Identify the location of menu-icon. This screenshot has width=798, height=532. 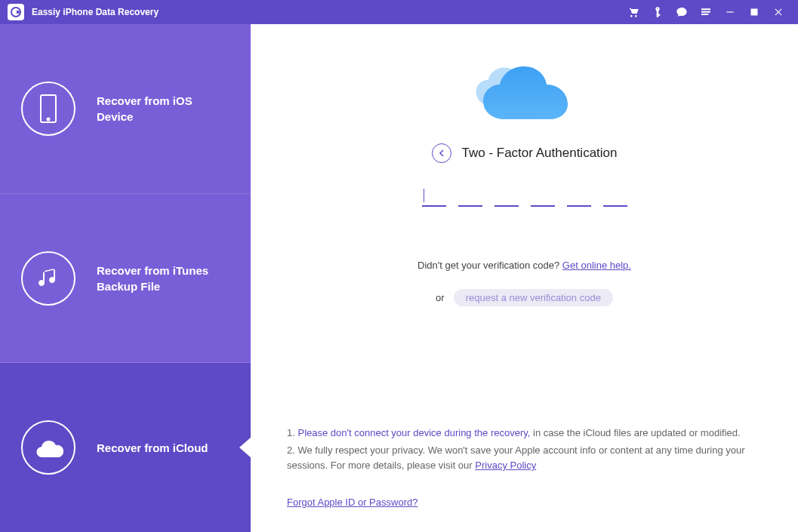
(706, 12).